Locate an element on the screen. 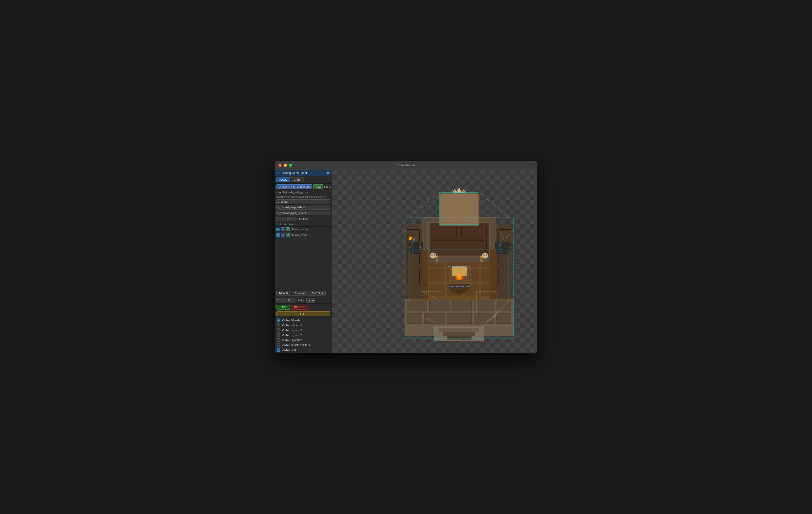 The height and width of the screenshot is (514, 812). panel-close-button: ✕ is located at coordinates (328, 173).